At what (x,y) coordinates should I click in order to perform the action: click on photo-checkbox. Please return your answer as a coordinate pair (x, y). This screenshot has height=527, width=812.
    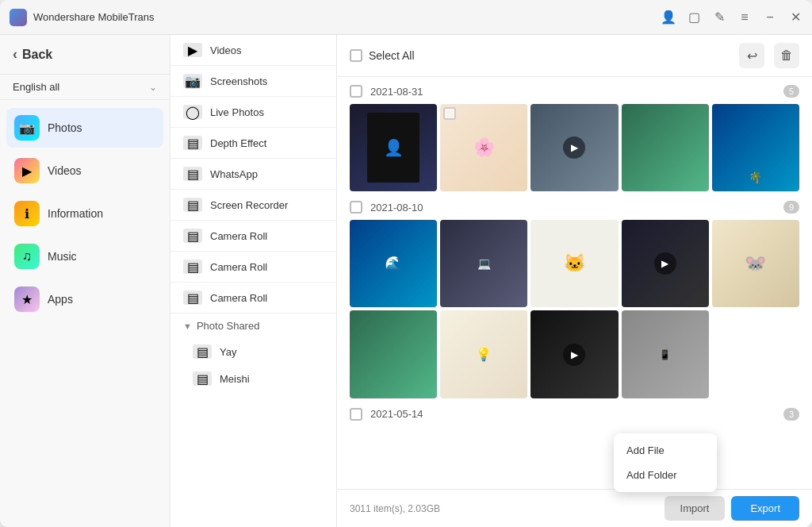
    Looking at the image, I should click on (450, 113).